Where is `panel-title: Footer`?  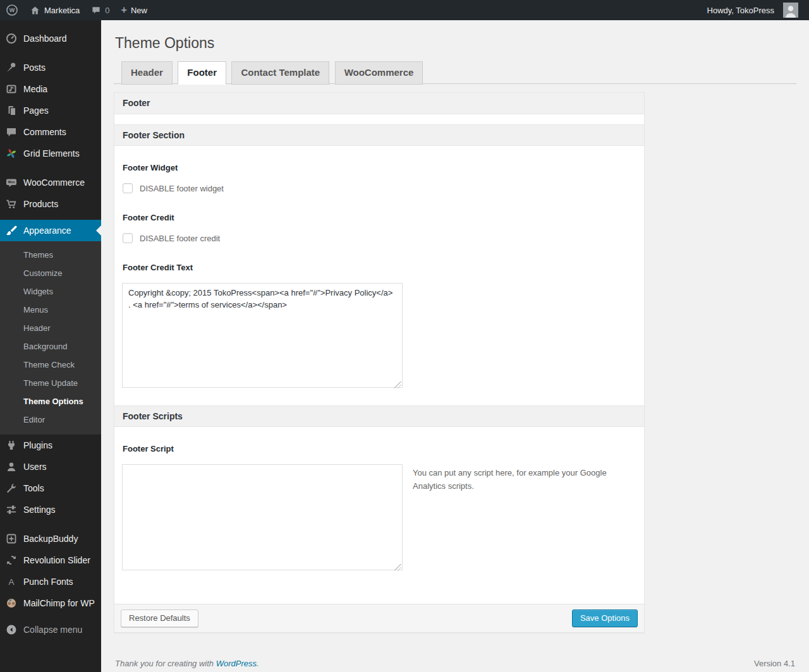
panel-title: Footer is located at coordinates (379, 104).